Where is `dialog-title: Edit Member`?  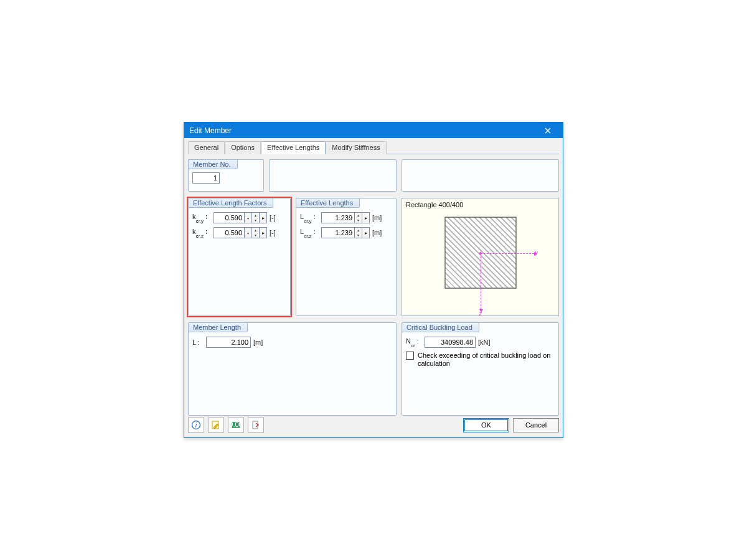 dialog-title: Edit Member is located at coordinates (363, 131).